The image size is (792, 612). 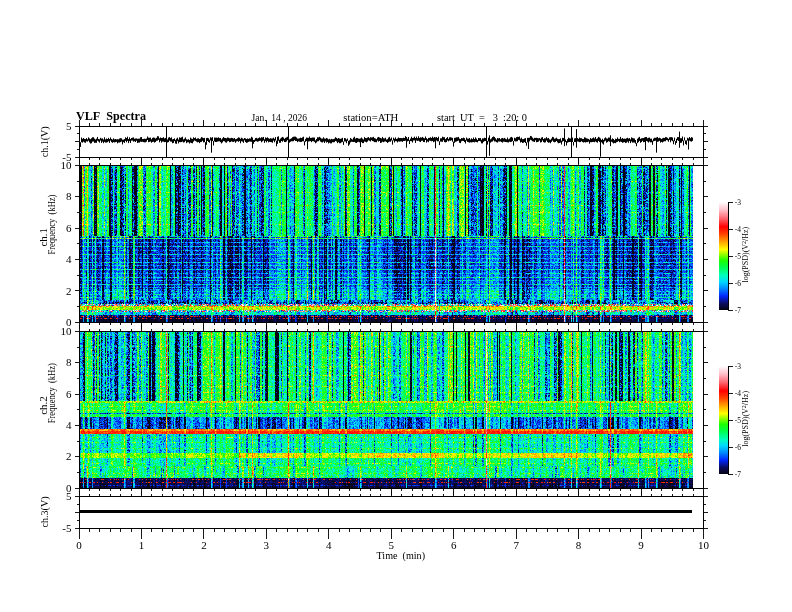 What do you see at coordinates (43, 238) in the screenshot?
I see `svg-text: ch.1` at bounding box center [43, 238].